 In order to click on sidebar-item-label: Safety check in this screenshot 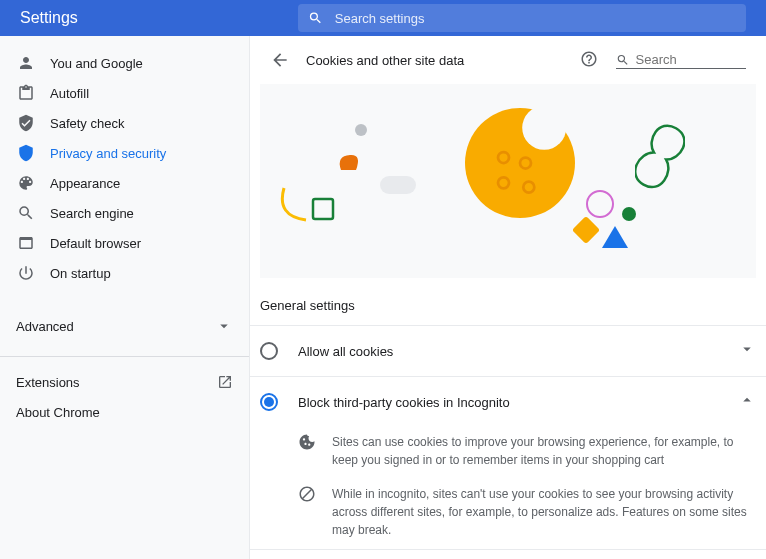, I will do `click(87, 124)`.